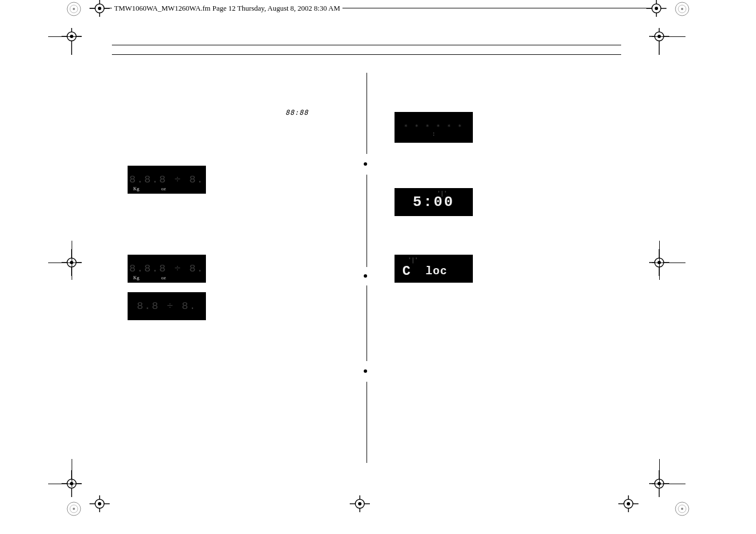 This screenshot has height=534, width=756. What do you see at coordinates (669, 484) in the screenshot?
I see `tick-right-bottom` at bounding box center [669, 484].